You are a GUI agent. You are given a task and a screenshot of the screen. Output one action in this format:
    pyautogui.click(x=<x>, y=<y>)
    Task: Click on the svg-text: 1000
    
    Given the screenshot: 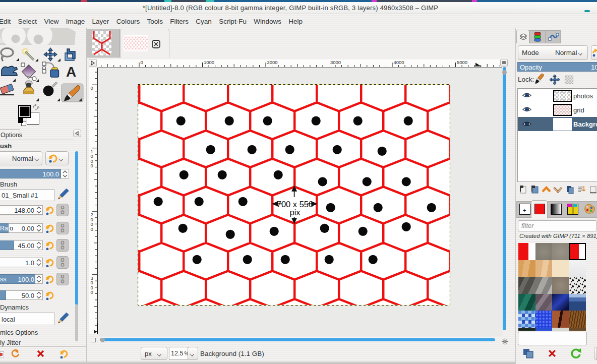 What is the action you would take?
    pyautogui.click(x=209, y=63)
    